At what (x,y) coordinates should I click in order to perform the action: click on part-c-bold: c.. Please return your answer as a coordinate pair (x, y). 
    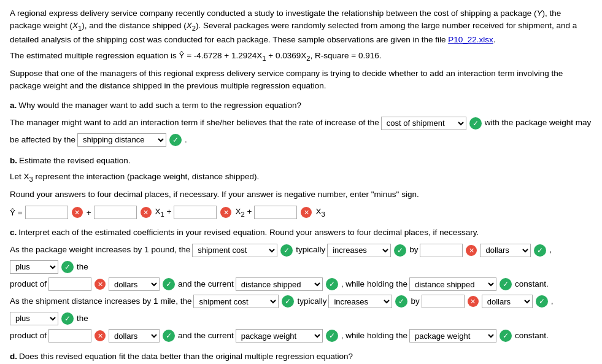
    Looking at the image, I should click on (14, 233).